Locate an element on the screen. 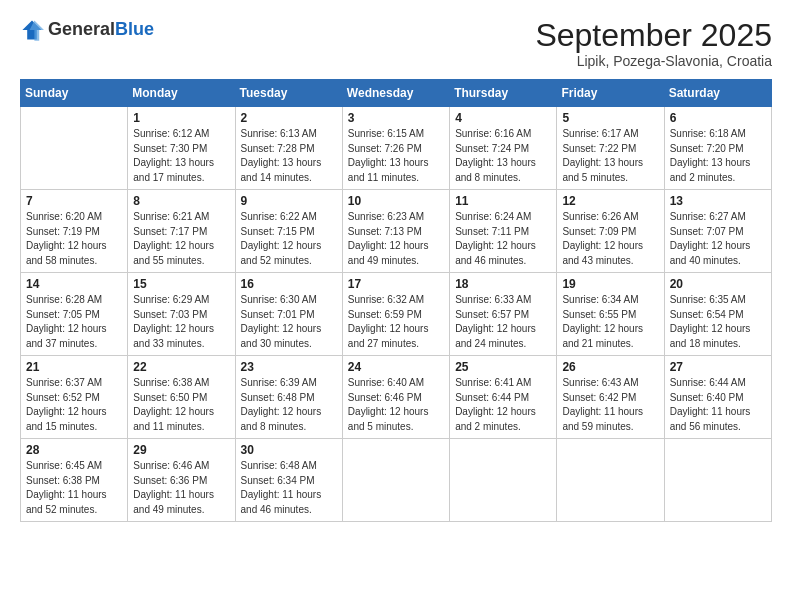  title-block: September 2025 Lipik, Pozega-Slavonia, C… is located at coordinates (654, 44).